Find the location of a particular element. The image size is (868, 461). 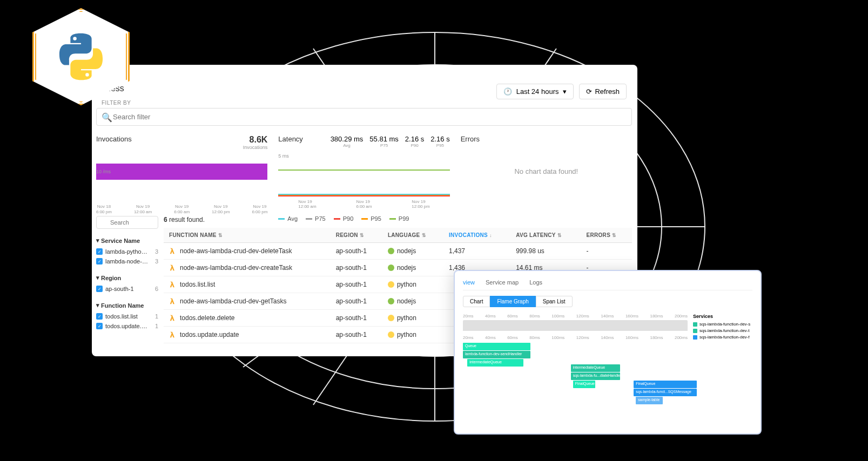

facet-item: ✓todos.update.u...1 is located at coordinates (127, 326).